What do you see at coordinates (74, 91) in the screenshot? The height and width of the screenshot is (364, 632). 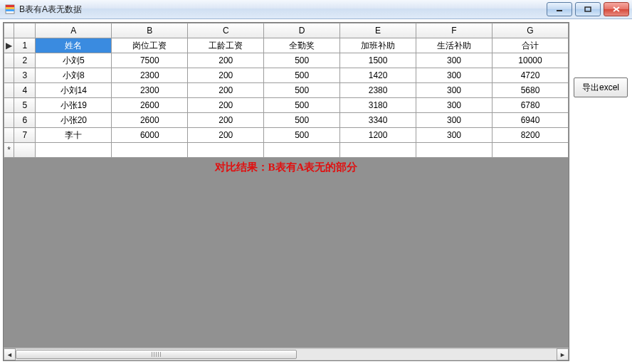 I see `cell: 小刘14` at bounding box center [74, 91].